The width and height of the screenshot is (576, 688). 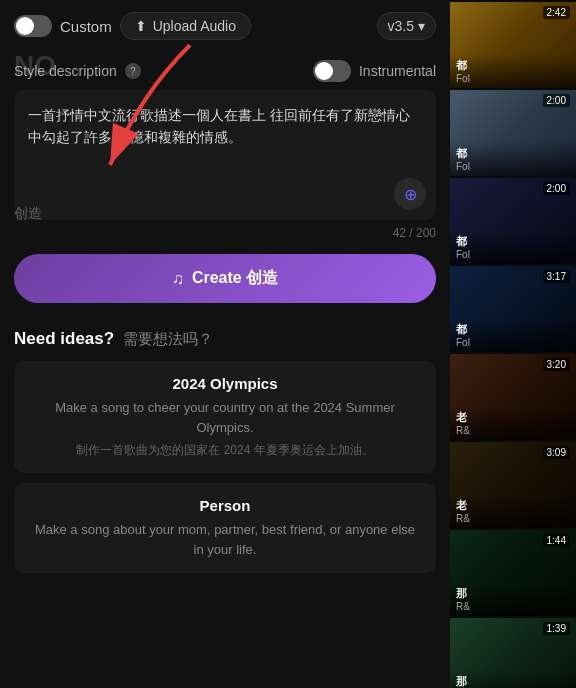 I want to click on version-label: v3.5, so click(x=401, y=26).